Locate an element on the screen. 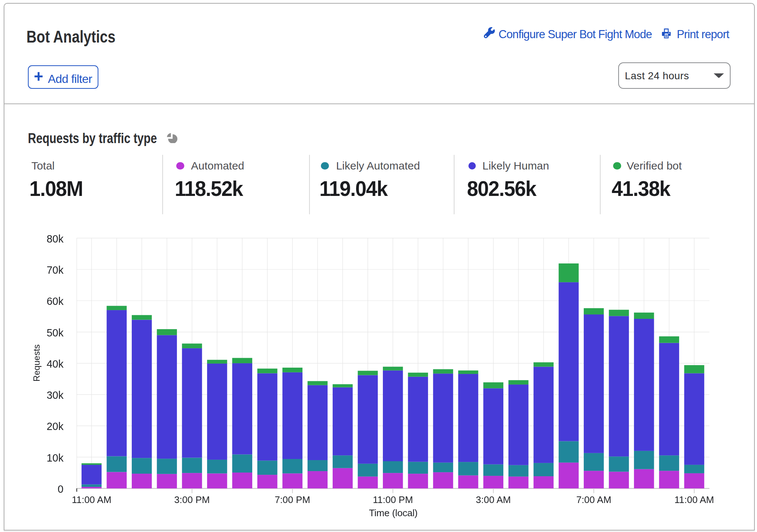 The width and height of the screenshot is (757, 532). svg-text: 20k is located at coordinates (55, 426).